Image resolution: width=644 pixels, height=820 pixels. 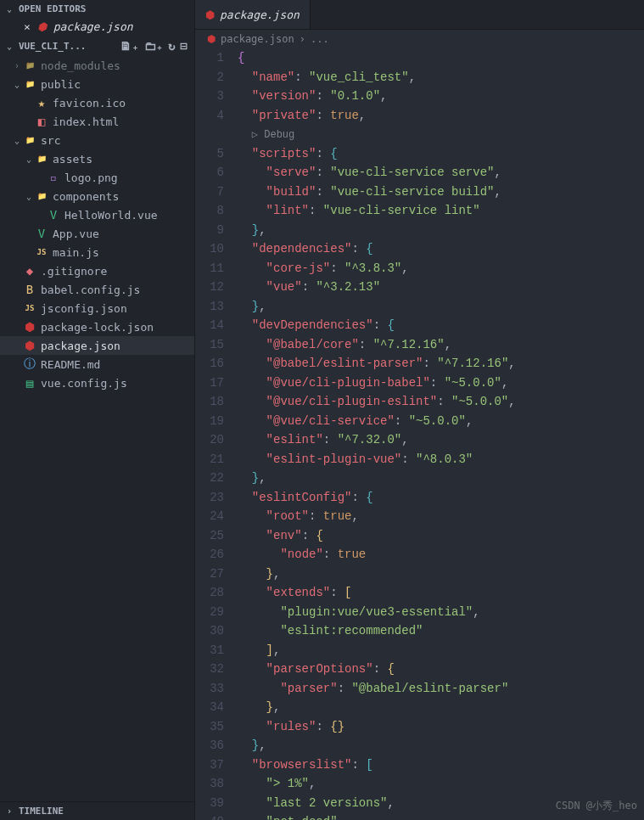 What do you see at coordinates (97, 103) in the screenshot?
I see `tree-item: ★favicon.ico` at bounding box center [97, 103].